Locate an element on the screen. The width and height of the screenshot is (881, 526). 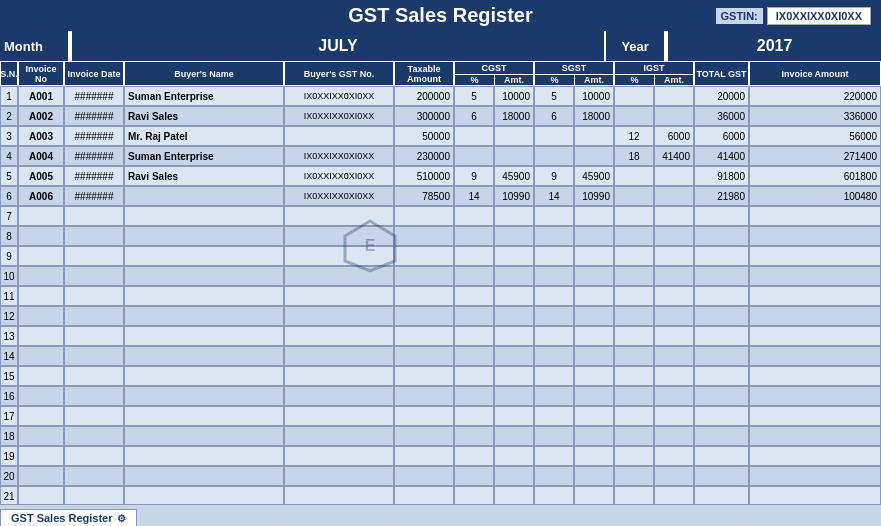
year-value: 2017 is located at coordinates (774, 46).